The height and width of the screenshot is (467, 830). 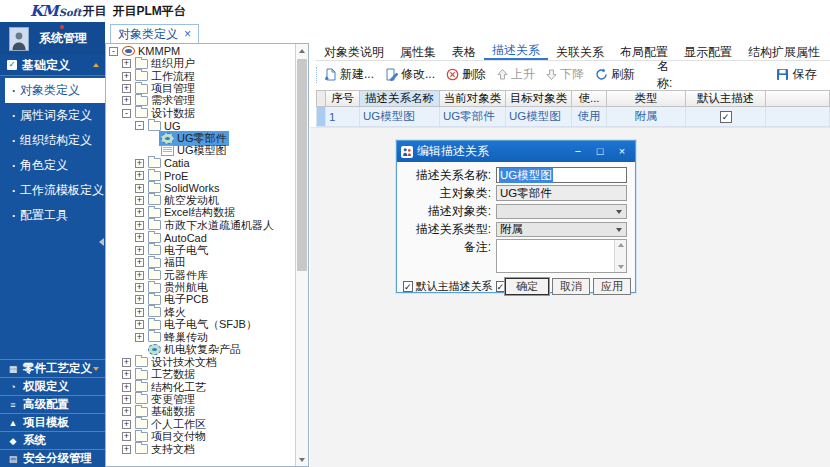 I want to click on secondary-checkbox, so click(x=501, y=286).